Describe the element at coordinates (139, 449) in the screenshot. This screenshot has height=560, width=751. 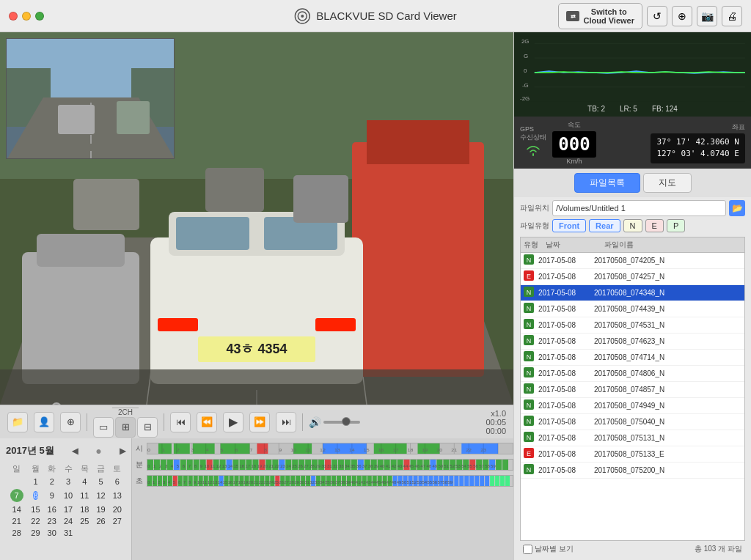
I see `timeline-hour-label: 시` at that location.